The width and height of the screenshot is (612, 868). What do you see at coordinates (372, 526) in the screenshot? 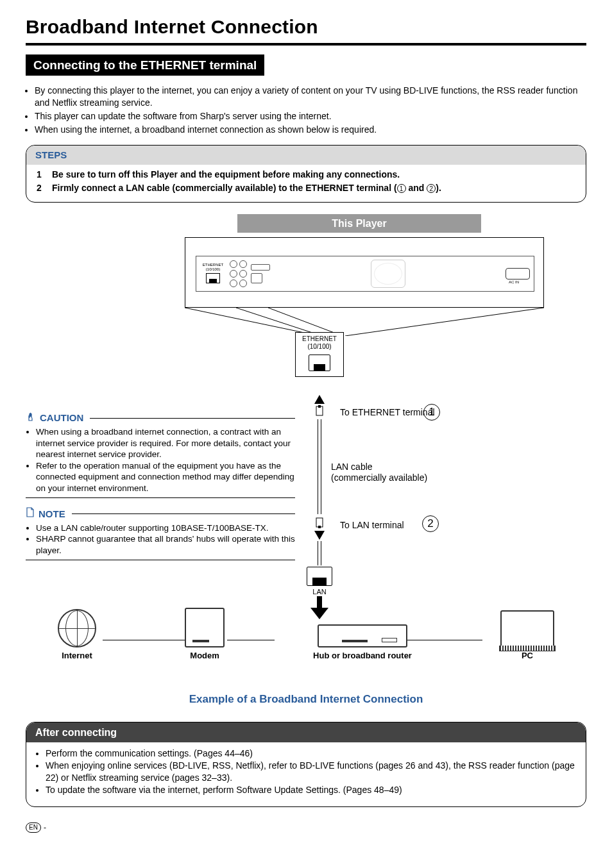
I see `to-lan-label: To LAN terminal` at bounding box center [372, 526].